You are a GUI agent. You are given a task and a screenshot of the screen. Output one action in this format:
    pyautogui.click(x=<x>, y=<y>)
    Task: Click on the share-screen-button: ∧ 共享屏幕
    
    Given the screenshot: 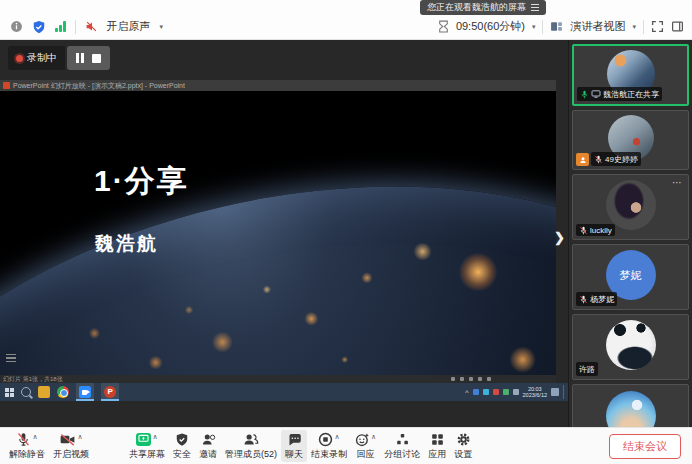 What is the action you would take?
    pyautogui.click(x=147, y=446)
    